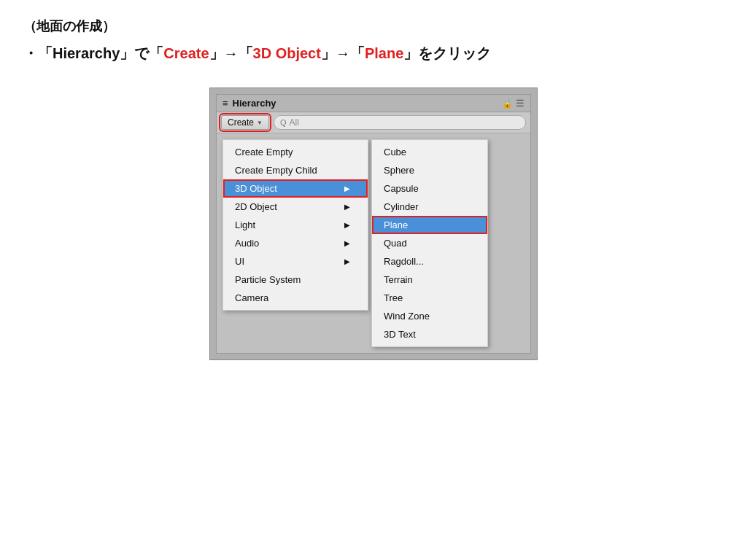 The height and width of the screenshot is (560, 747). What do you see at coordinates (508, 104) in the screenshot?
I see `lock-icon: 🔒` at bounding box center [508, 104].